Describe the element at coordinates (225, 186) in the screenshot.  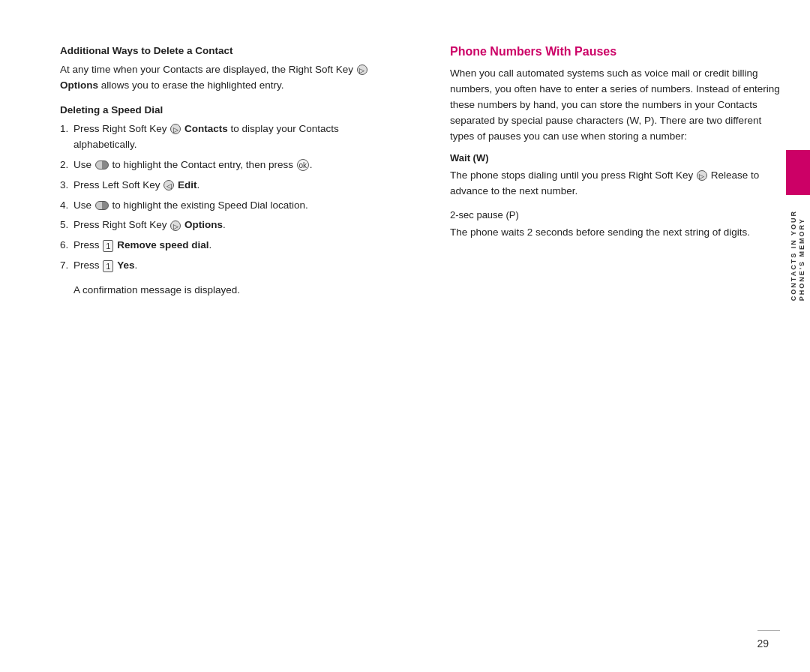
I see `step-3: 3. Press Left Soft Key ◁ Edit.` at that location.